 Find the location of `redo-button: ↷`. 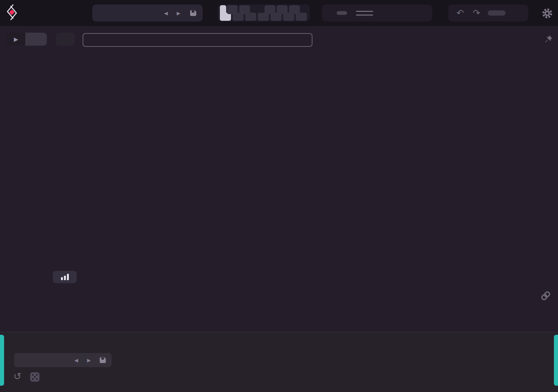

redo-button: ↷ is located at coordinates (477, 13).